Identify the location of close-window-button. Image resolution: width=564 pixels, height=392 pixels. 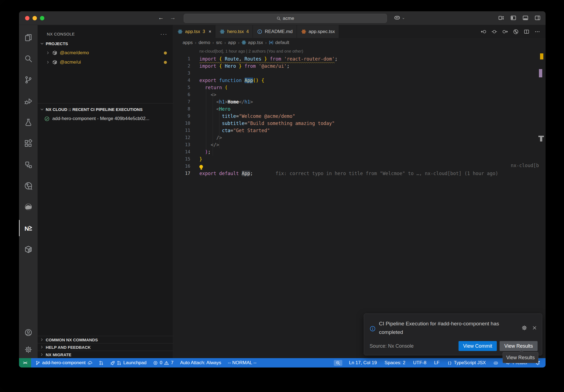
(27, 18).